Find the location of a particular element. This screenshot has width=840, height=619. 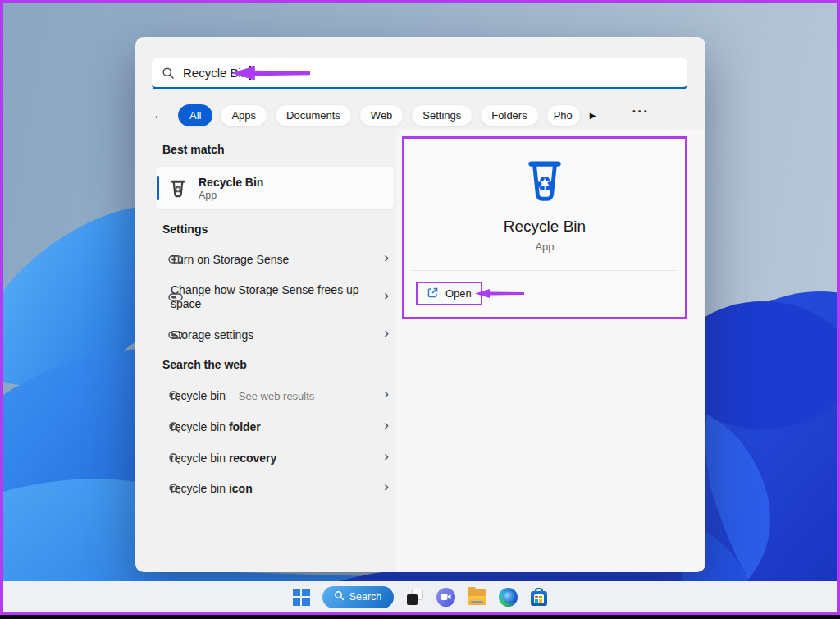

annotation-arrow-open is located at coordinates (500, 294).